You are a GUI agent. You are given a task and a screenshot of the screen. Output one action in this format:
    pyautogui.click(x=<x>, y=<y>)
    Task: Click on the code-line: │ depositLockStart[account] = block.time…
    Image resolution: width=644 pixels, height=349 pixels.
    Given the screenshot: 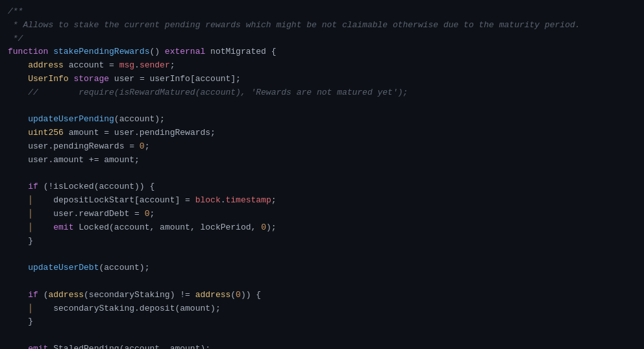 What is the action you would take?
    pyautogui.click(x=322, y=201)
    